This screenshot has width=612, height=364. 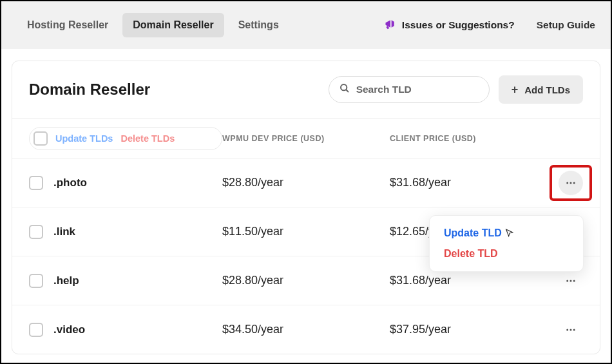 I want to click on search-field, so click(x=409, y=90).